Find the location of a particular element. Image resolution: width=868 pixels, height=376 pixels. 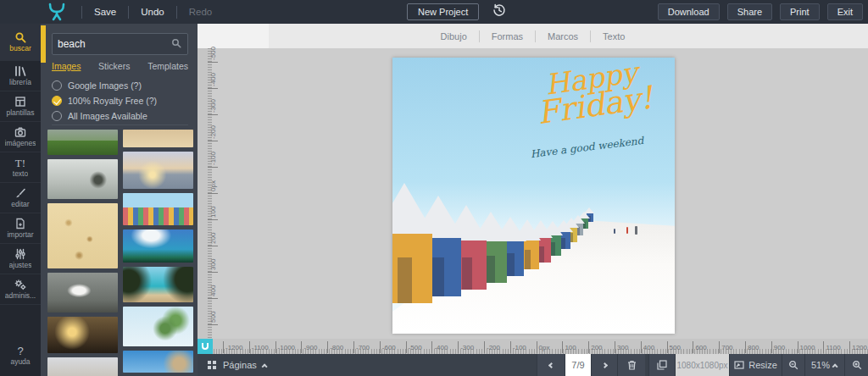

ruler-tick-label: 1000 is located at coordinates (807, 347).